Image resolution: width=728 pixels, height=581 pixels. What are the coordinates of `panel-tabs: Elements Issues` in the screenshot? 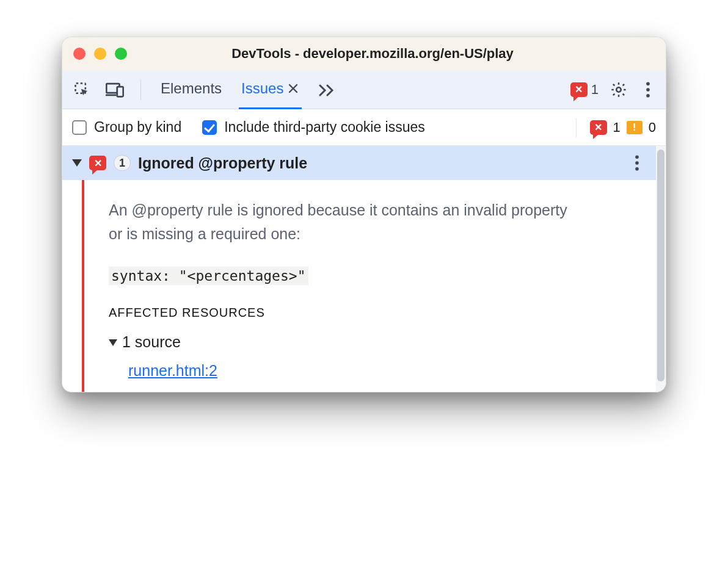 It's located at (248, 90).